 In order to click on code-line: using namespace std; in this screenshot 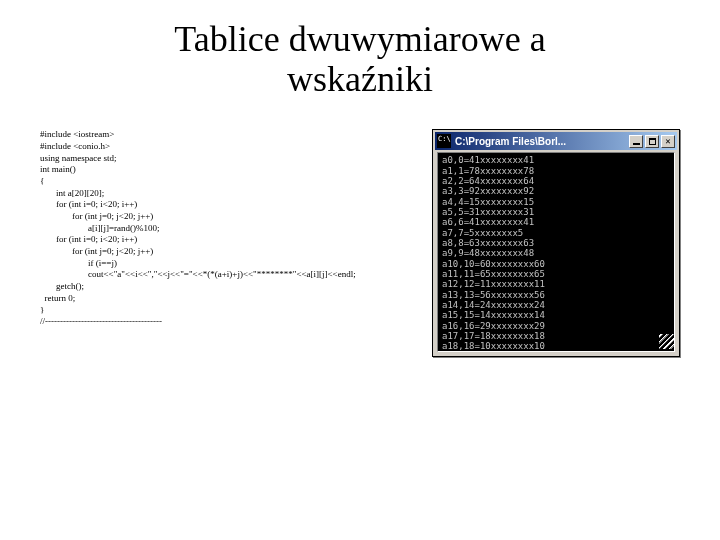, I will do `click(226, 159)`.